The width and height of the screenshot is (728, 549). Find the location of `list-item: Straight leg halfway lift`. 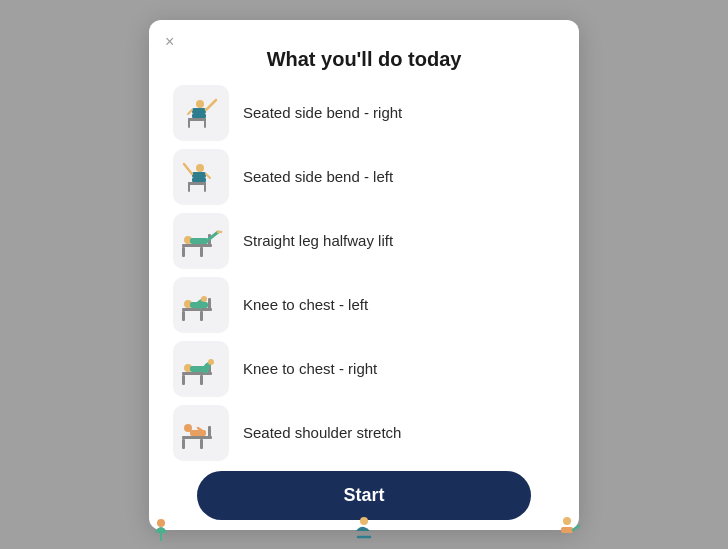

list-item: Straight leg halfway lift is located at coordinates (364, 241).